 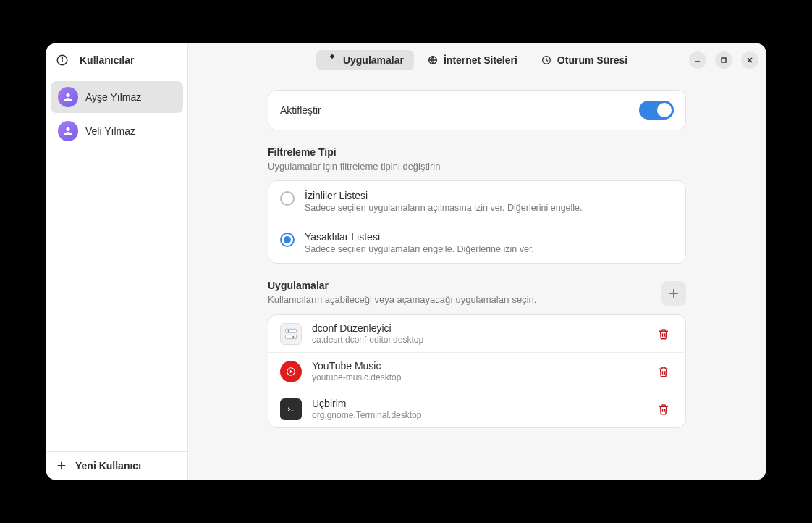 What do you see at coordinates (478, 333) in the screenshot?
I see `app-info: dconf Düzenleyici ca.desrt.dconf-editor.…` at bounding box center [478, 333].